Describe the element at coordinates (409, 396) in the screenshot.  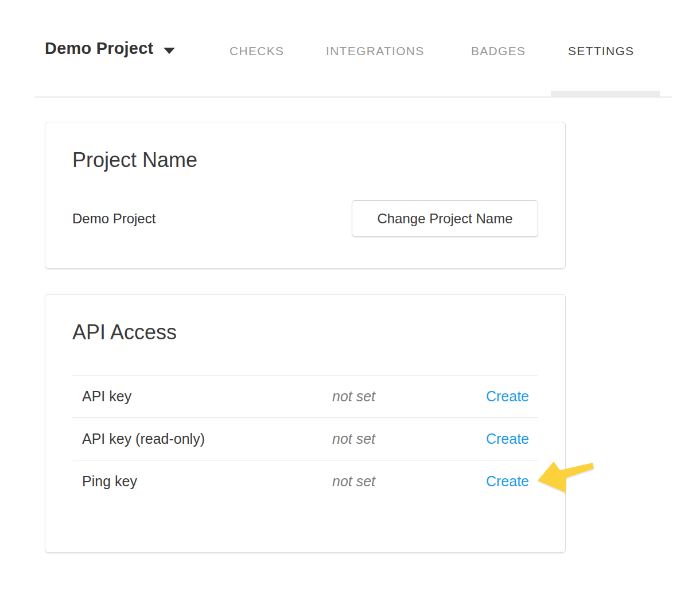
I see `api-key-value: not set` at that location.